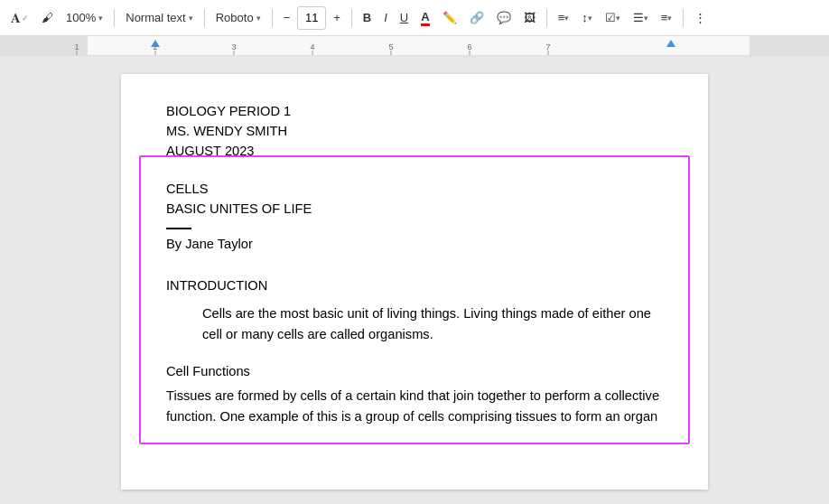 Image resolution: width=829 pixels, height=504 pixels. Describe the element at coordinates (405, 18) in the screenshot. I see `underline-icon: U` at that location.